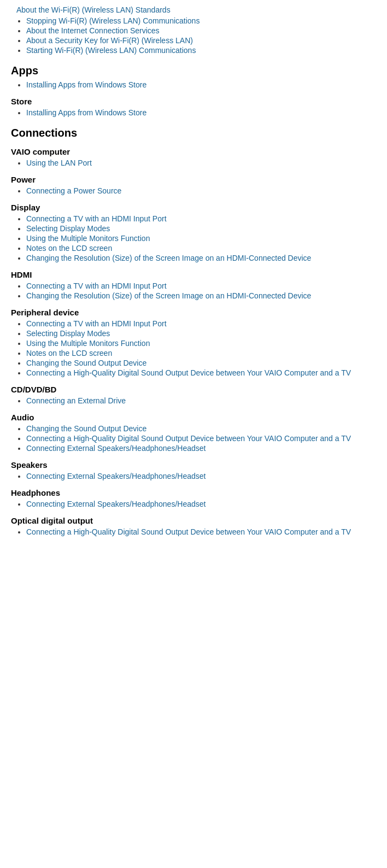 This screenshot has height=868, width=387. Describe the element at coordinates (194, 395) in the screenshot. I see `subsection-cd-dvd-bd: CD/DVD/BD Connecting an External Drive` at that location.